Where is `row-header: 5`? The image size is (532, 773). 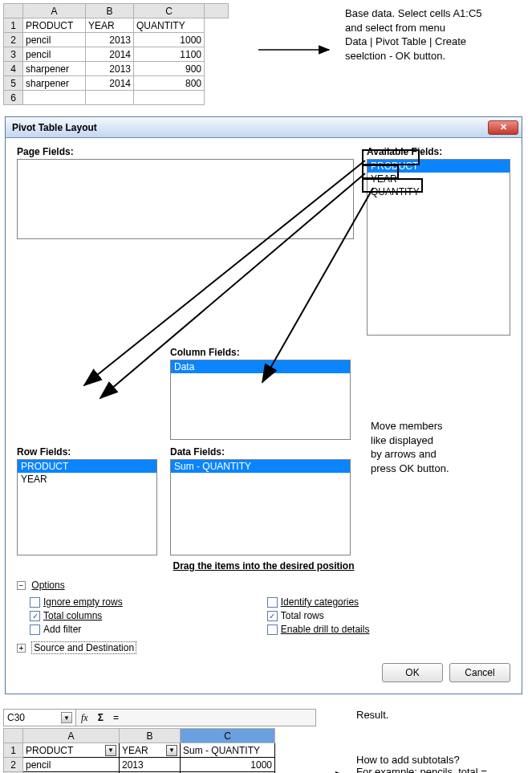 row-header: 5 is located at coordinates (14, 83).